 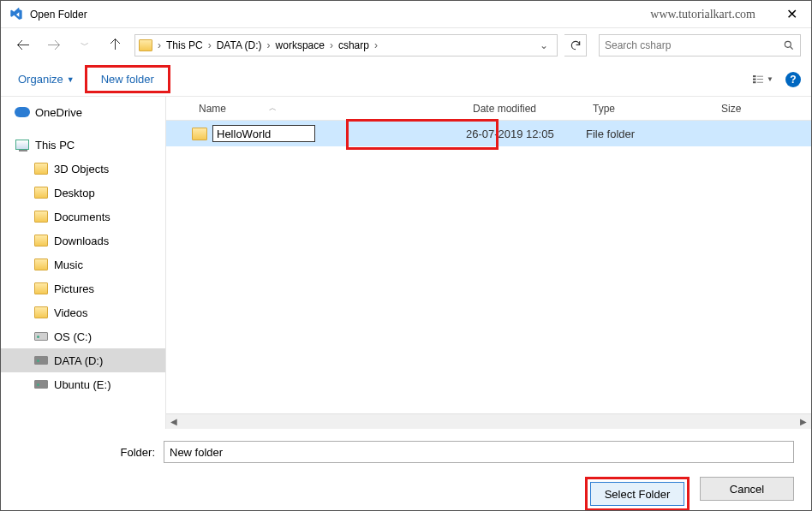 What do you see at coordinates (329, 109) in the screenshot?
I see `col-name: Name︿` at bounding box center [329, 109].